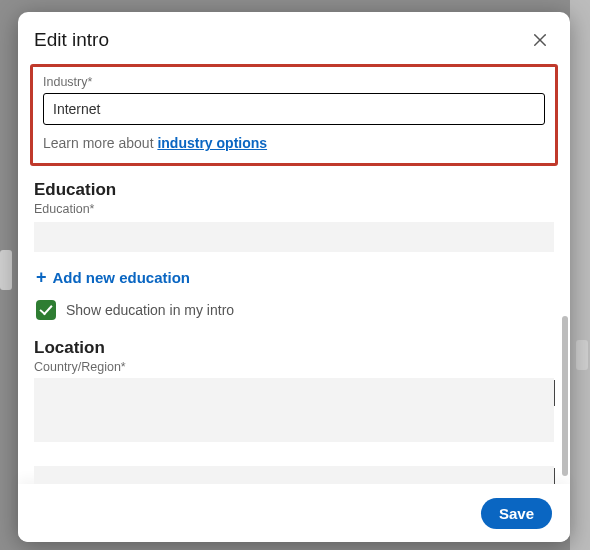  Describe the element at coordinates (294, 38) in the screenshot. I see `modal-header: Edit intro` at that location.